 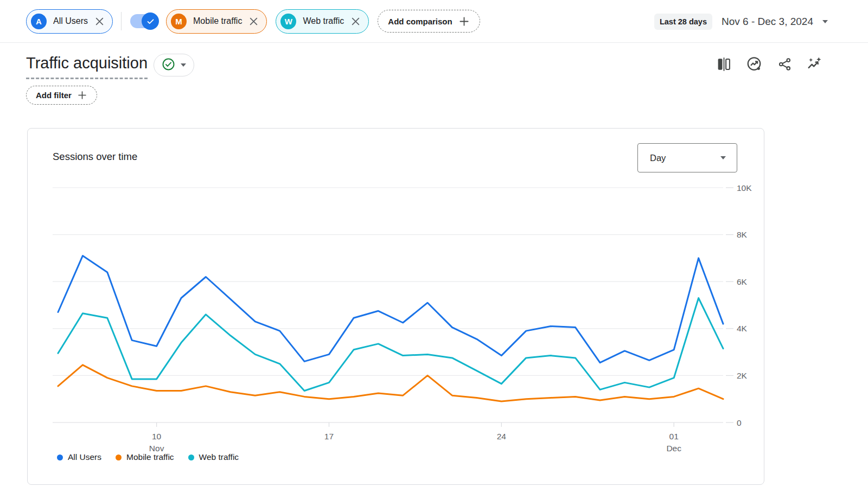 What do you see at coordinates (157, 448) in the screenshot?
I see `x-tick-sublabel: Nov` at bounding box center [157, 448].